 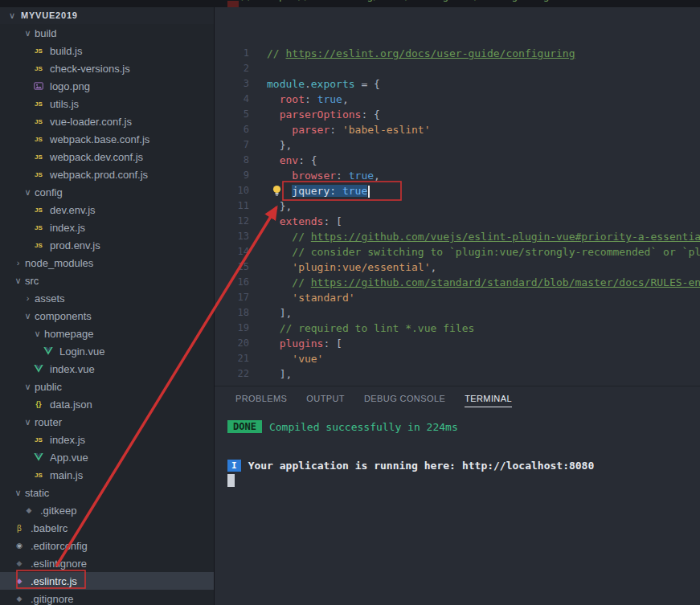 What do you see at coordinates (107, 333) in the screenshot?
I see `tree-item-homepage: ∨homepage` at bounding box center [107, 333].